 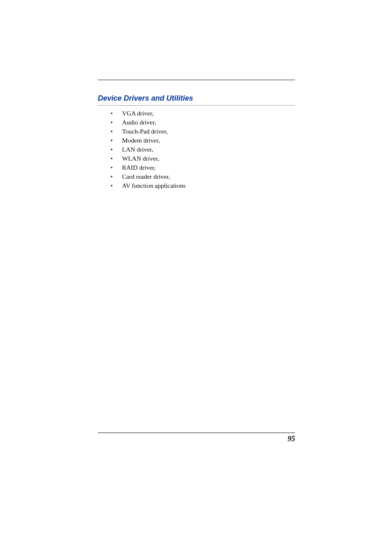 What do you see at coordinates (196, 150) in the screenshot?
I see `driver-list: VGA driver, Audio driver, Touch-Pad driv…` at bounding box center [196, 150].